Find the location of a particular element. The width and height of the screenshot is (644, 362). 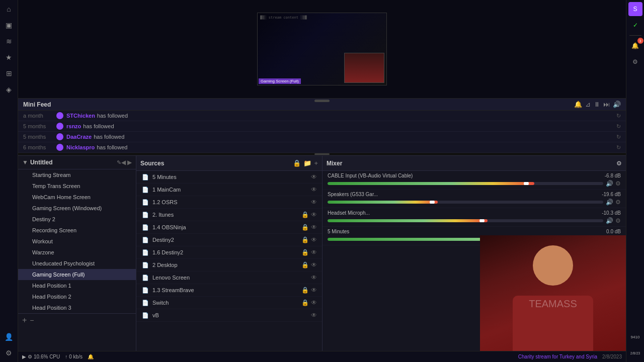

source-eye-icon-8: 👁 is located at coordinates (314, 278).